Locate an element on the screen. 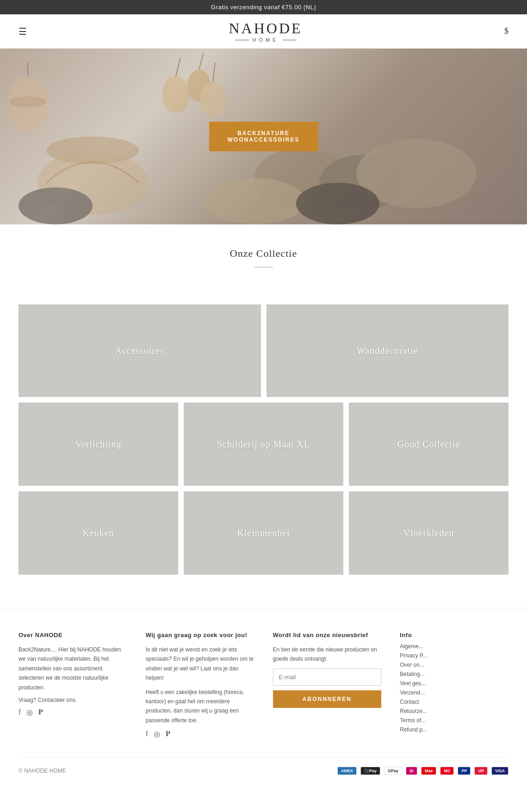 The image size is (527, 812). footer-bottom: © NAHODE HOME AMEX ⬛Pay GPay iD Mae MC P… is located at coordinates (264, 766).